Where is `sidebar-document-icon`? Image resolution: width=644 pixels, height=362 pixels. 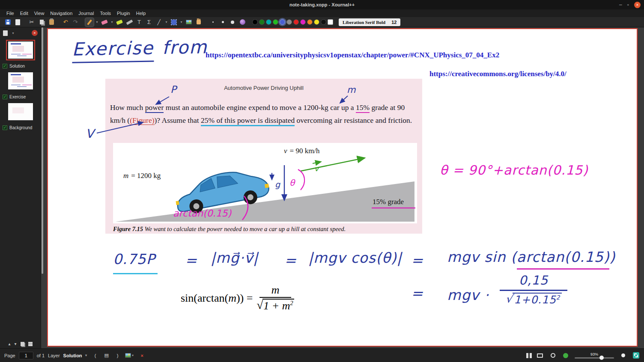 sidebar-document-icon is located at coordinates (5, 33).